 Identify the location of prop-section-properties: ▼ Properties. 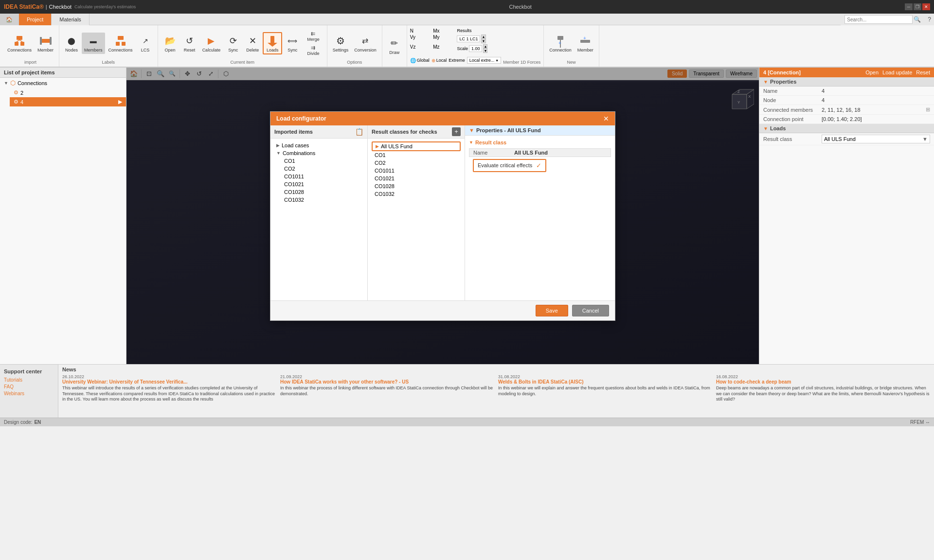
(846, 82).